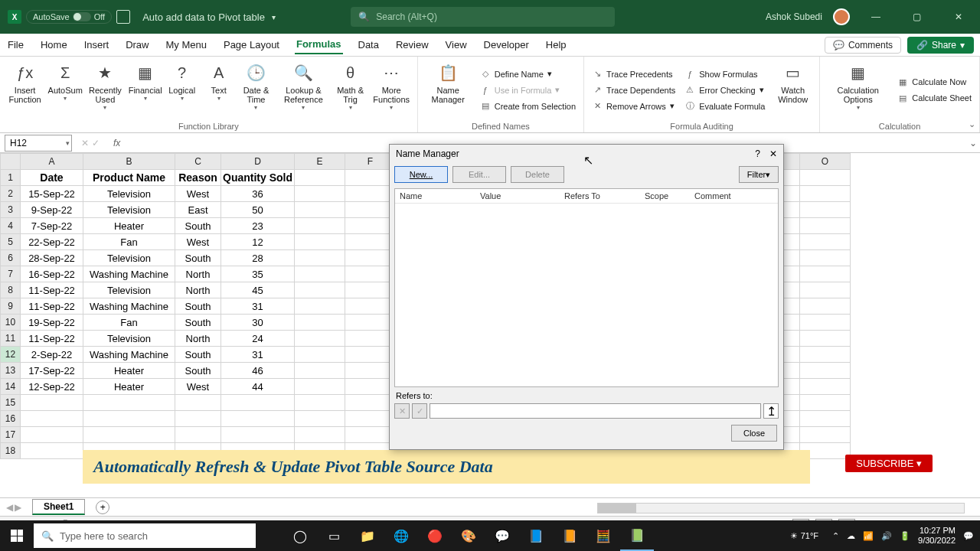 This screenshot has width=980, height=551. Describe the element at coordinates (600, 196) in the screenshot. I see `list-col-refers: Refers To` at that location.